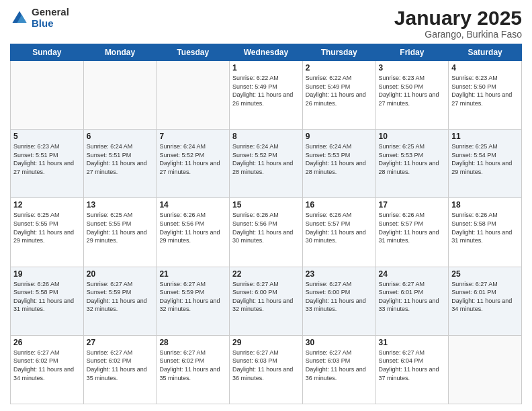 Image resolution: width=532 pixels, height=411 pixels. What do you see at coordinates (458, 17) in the screenshot?
I see `calendar-title: January 2025` at bounding box center [458, 17].